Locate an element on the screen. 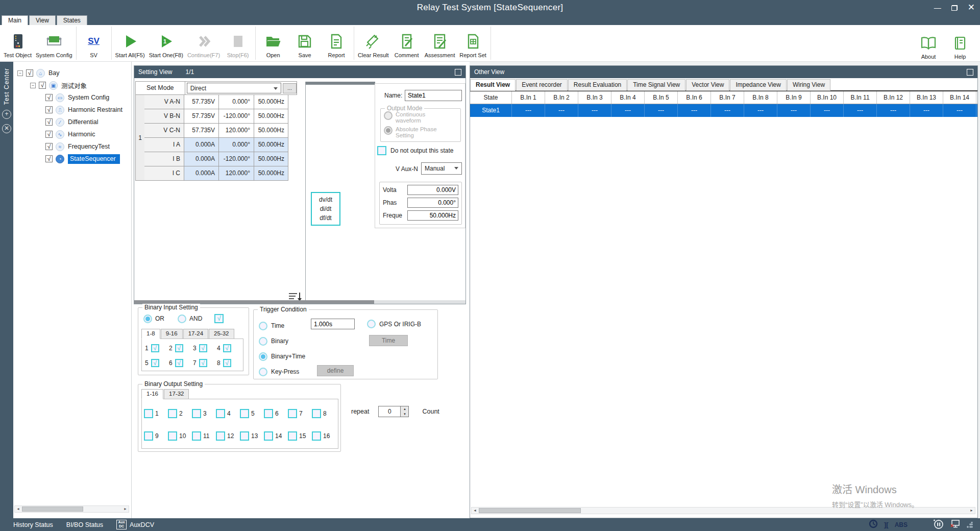 The image size is (980, 531). toolbar-button-report-set: Report Set is located at coordinates (473, 43).